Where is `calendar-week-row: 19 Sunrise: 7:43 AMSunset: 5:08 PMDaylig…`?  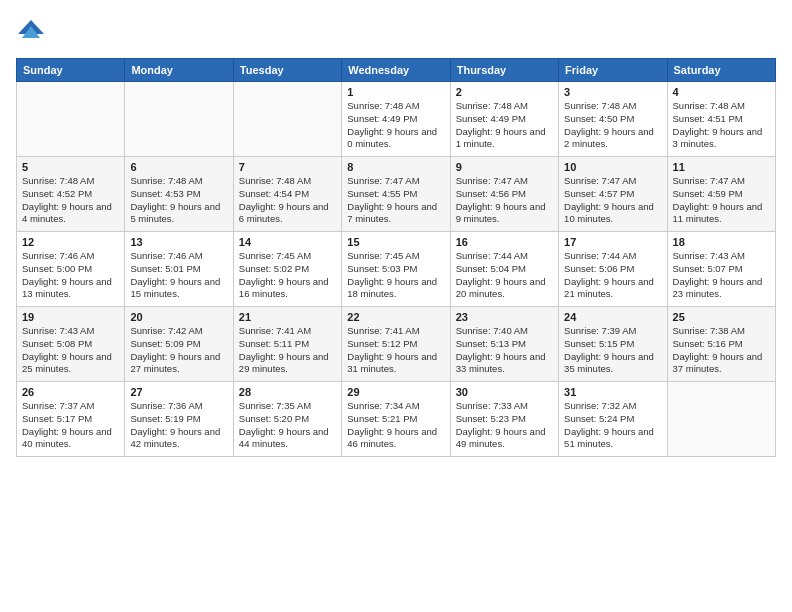 calendar-week-row: 19 Sunrise: 7:43 AMSunset: 5:08 PMDaylig… is located at coordinates (396, 344).